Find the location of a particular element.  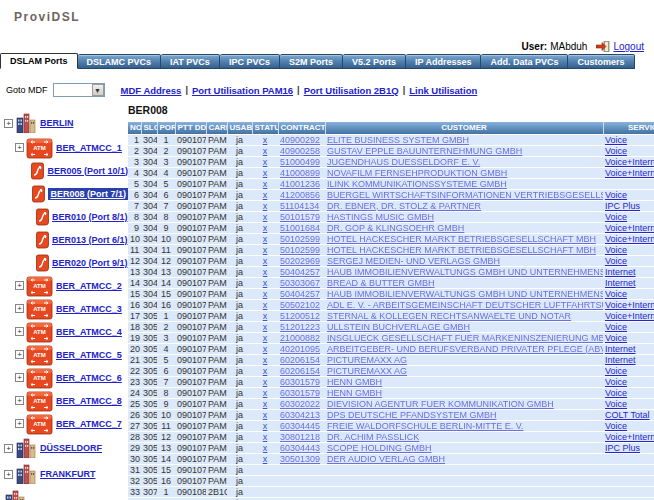

cell-customer-link: BREAD & BUTTER GMBH is located at coordinates (381, 283).